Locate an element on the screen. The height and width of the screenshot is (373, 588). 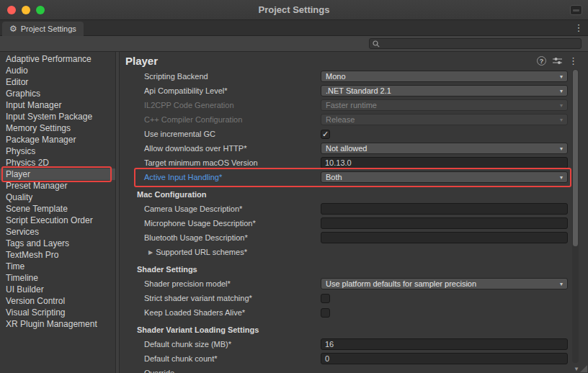
sidebar-item-scene-template: Scene Template is located at coordinates (58, 209).